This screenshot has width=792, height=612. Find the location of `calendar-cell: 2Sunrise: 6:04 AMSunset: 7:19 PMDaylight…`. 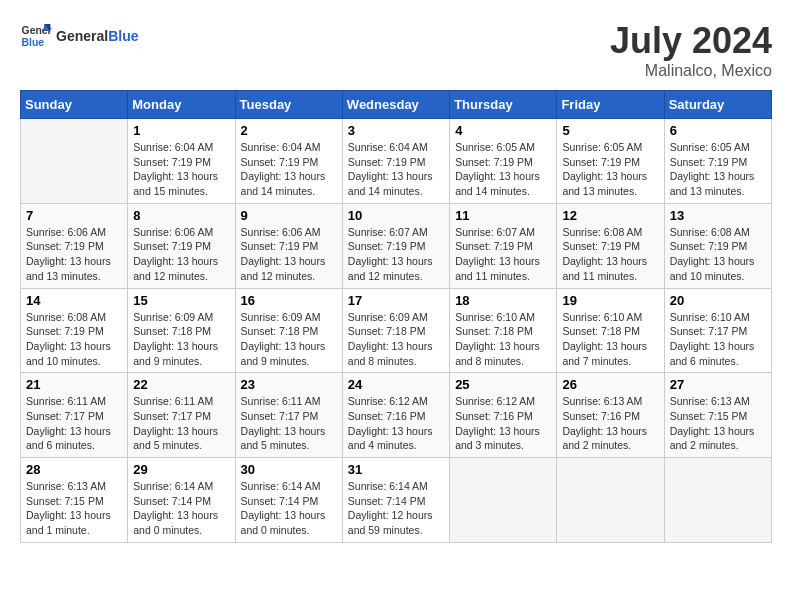

calendar-cell: 2Sunrise: 6:04 AMSunset: 7:19 PMDaylight… is located at coordinates (288, 162).